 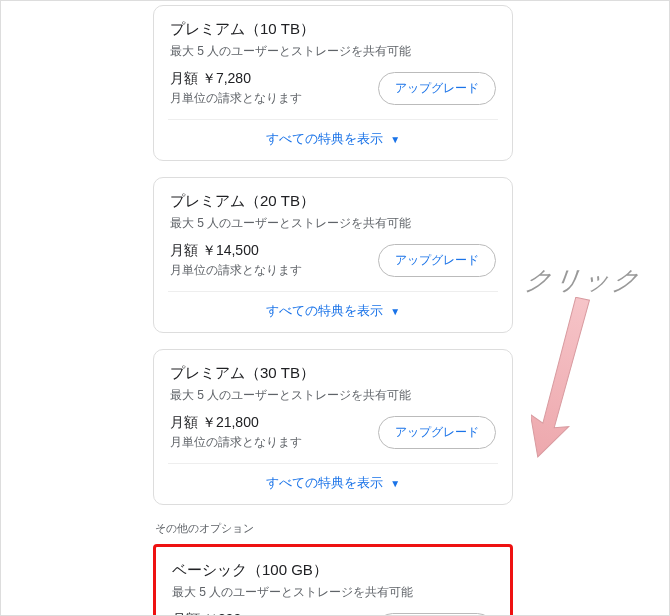 I want to click on plan-card-basic: ベーシック（100 GB） 最大 5 人のユーザーとストレージを共有可能 月額 …, so click(x=333, y=580).